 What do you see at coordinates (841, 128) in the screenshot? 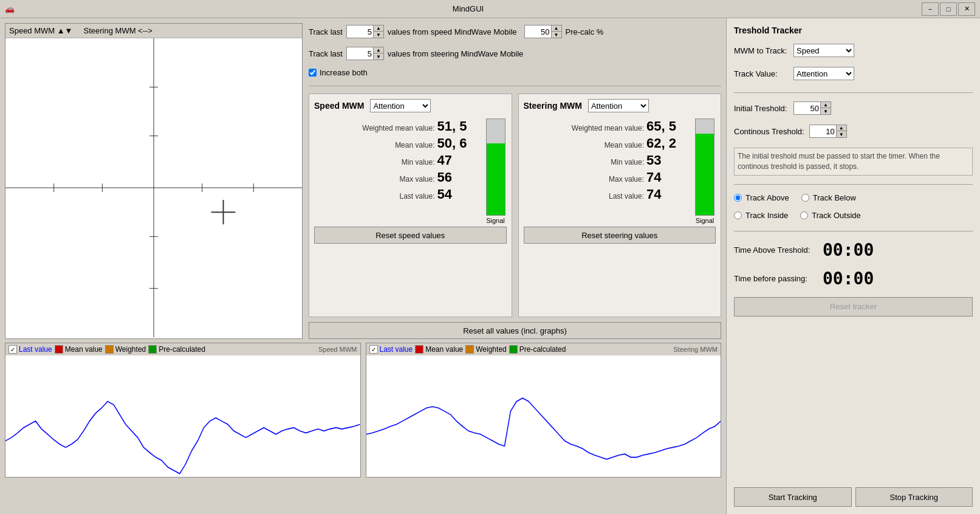
I see `continous-treshold-up: ▲` at bounding box center [841, 128].